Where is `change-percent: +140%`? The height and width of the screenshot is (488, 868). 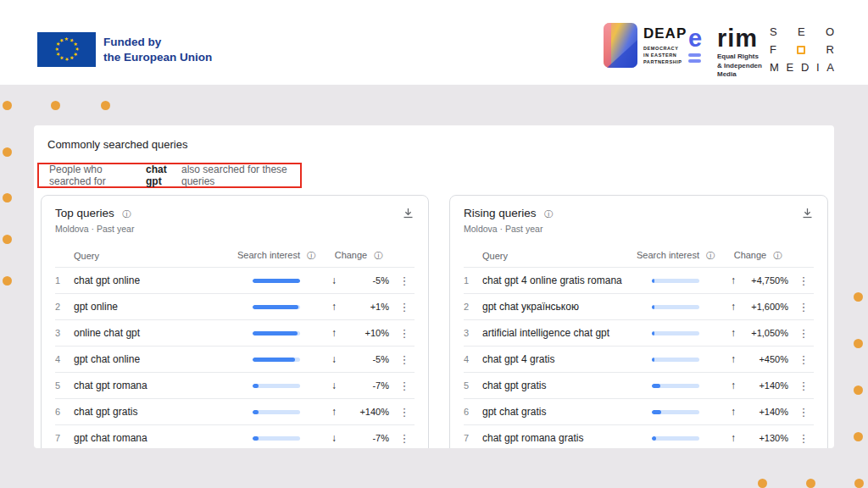 change-percent: +140% is located at coordinates (773, 385).